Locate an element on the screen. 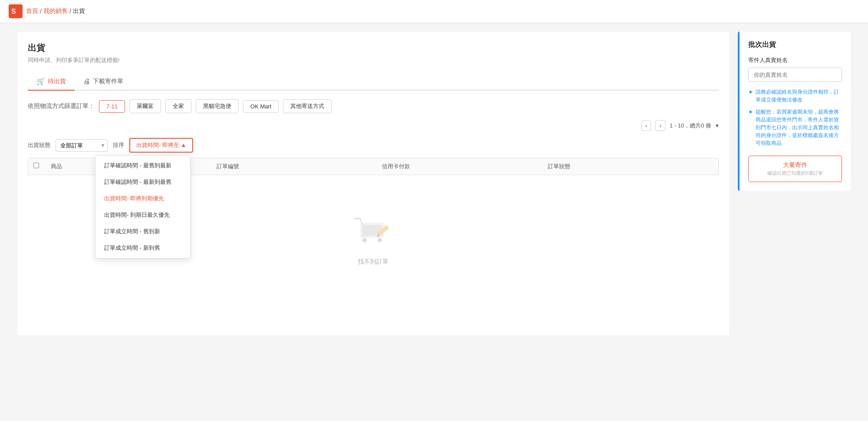  filter-row: 依照物流方式篩選訂單： 7-11 萊爾富 全家 黑貓宅急便 OK Mart 其他… is located at coordinates (373, 106).